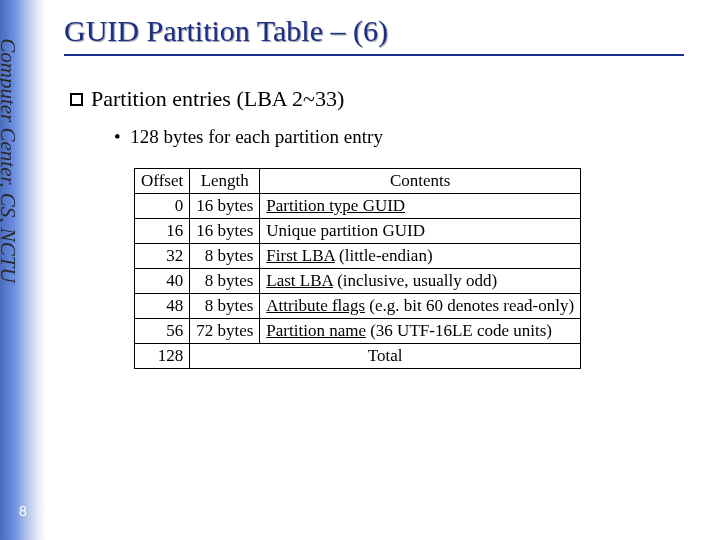  What do you see at coordinates (358, 356) in the screenshot?
I see `table-total-row: 128 Total` at bounding box center [358, 356].